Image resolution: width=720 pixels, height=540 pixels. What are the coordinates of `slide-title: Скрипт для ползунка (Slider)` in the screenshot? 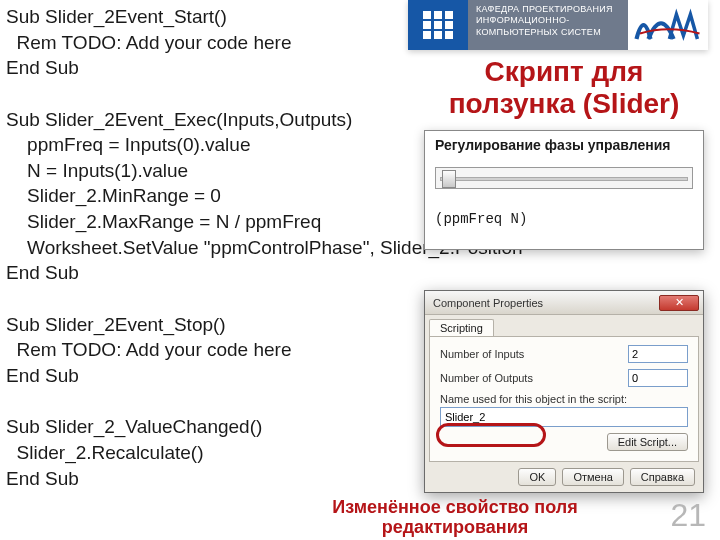 It's located at (564, 88).